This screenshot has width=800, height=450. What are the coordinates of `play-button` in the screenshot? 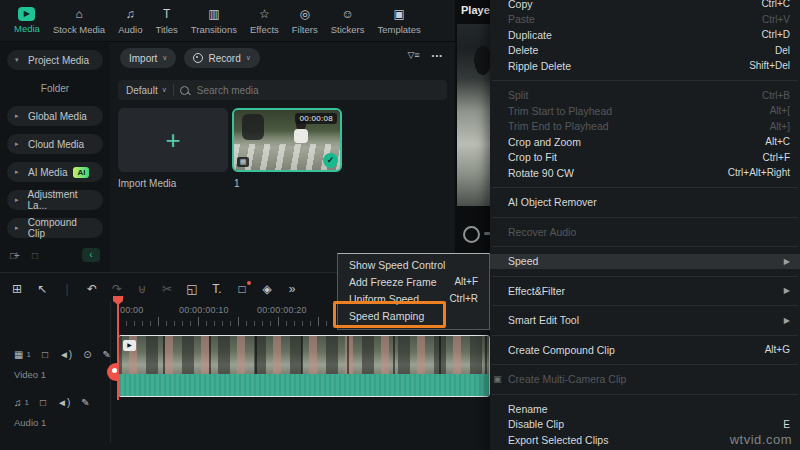 It's located at (472, 234).